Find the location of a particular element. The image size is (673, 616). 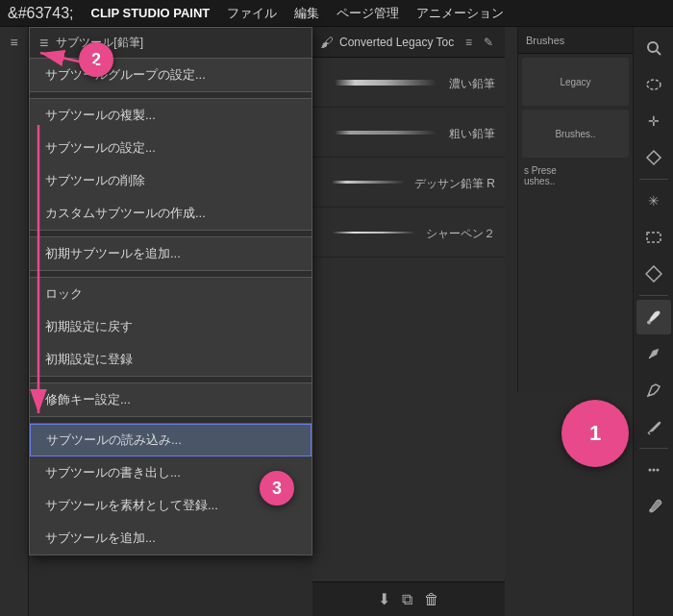

menu-page: ページ管理 is located at coordinates (367, 13).